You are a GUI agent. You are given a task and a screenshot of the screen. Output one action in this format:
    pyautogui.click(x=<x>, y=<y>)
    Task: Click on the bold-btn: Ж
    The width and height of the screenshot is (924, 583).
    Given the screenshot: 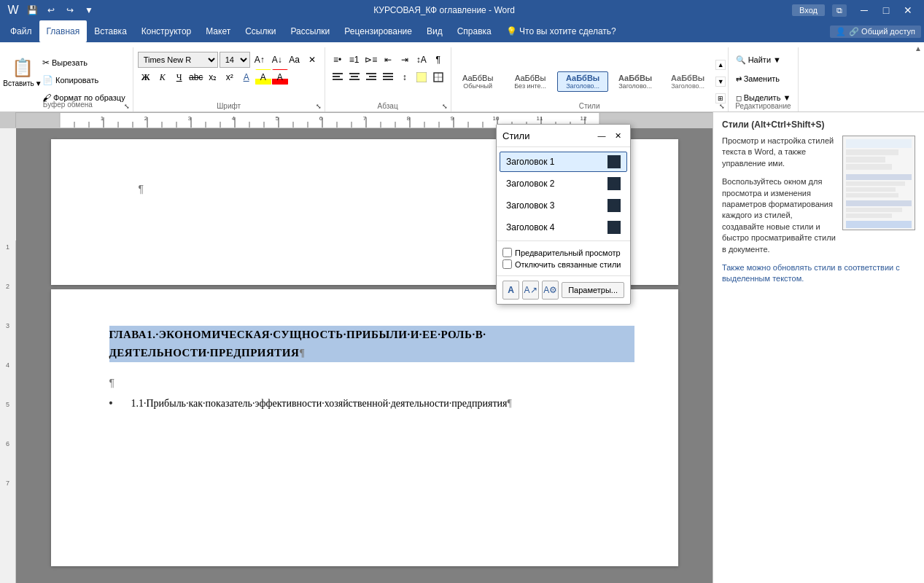 What is the action you would take?
    pyautogui.click(x=146, y=77)
    